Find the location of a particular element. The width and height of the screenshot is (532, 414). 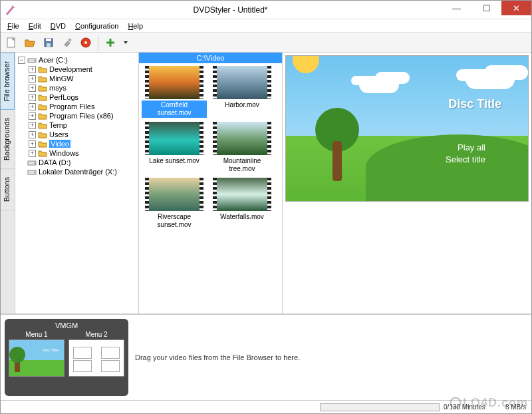

thumbnail-label: Riverscape sunset.mov is located at coordinates (174, 221).